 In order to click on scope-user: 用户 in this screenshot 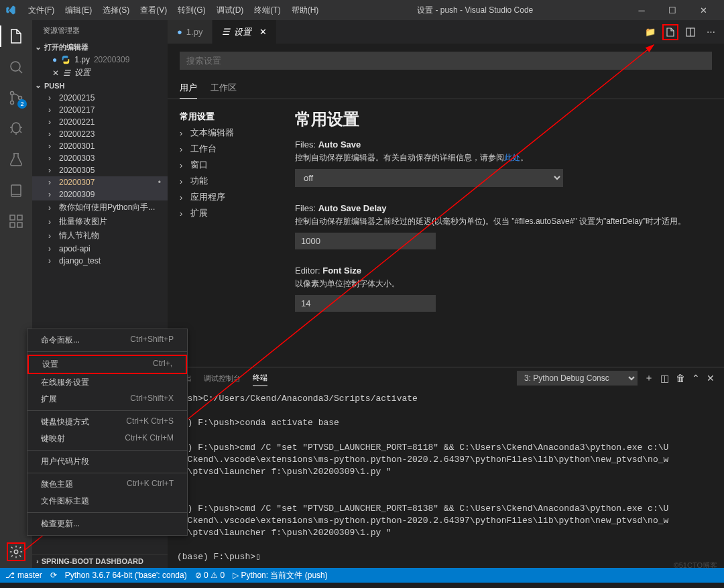, I will do `click(188, 89)`.